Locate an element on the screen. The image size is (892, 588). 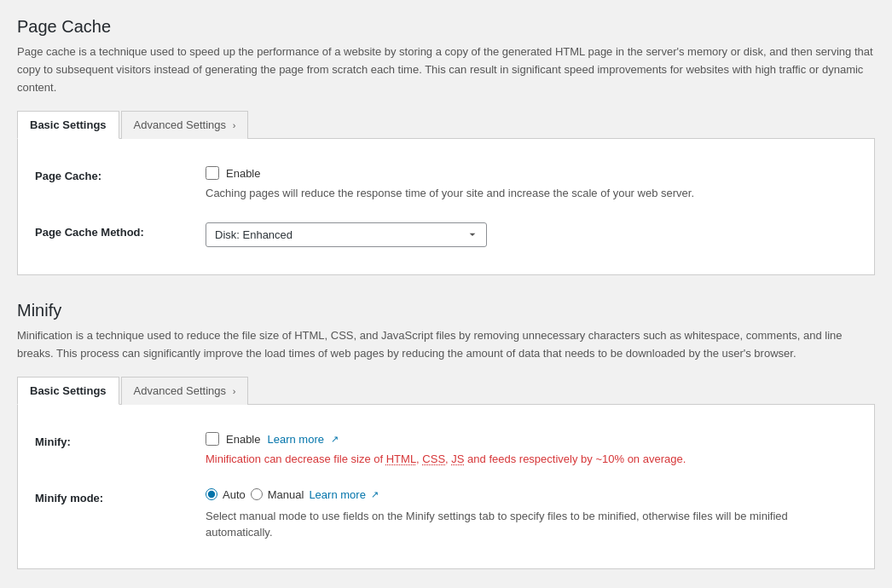
minify-mode-manual-label: Manual is located at coordinates (287, 494).